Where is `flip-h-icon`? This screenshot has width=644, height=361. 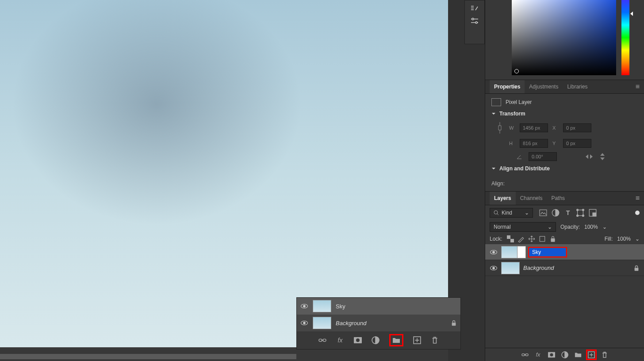
flip-h-icon is located at coordinates (589, 157).